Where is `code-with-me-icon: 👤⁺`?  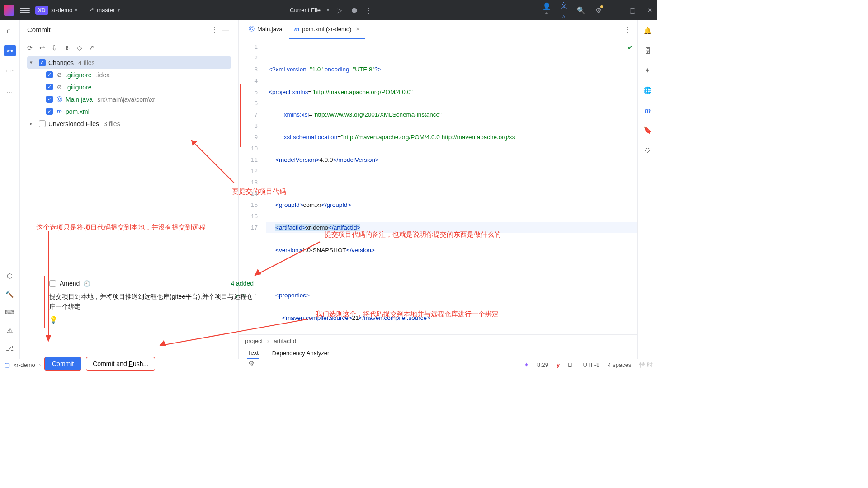
code-with-me-icon: 👤⁺ is located at coordinates (547, 10).